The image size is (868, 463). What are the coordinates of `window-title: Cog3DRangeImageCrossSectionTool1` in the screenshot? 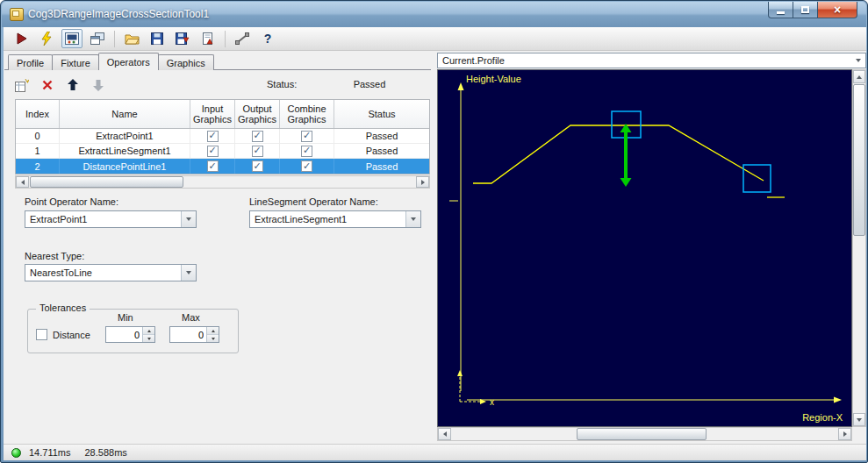 It's located at (118, 14).